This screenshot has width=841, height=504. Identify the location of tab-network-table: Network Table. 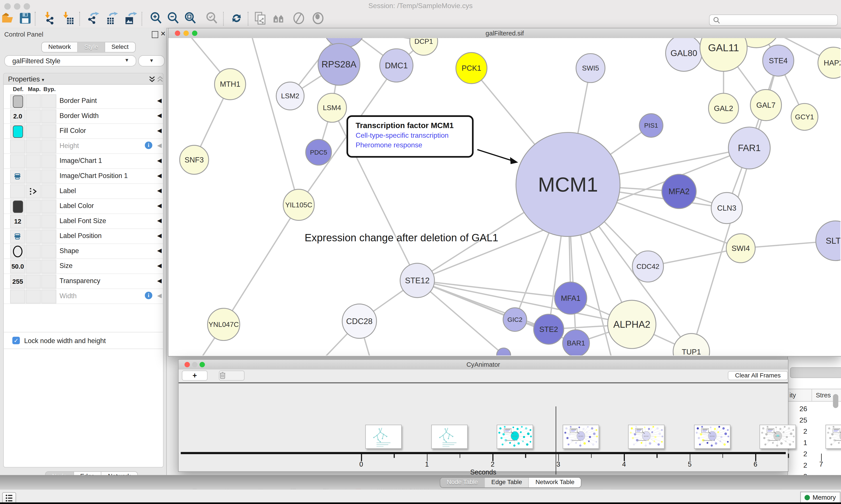
(555, 483).